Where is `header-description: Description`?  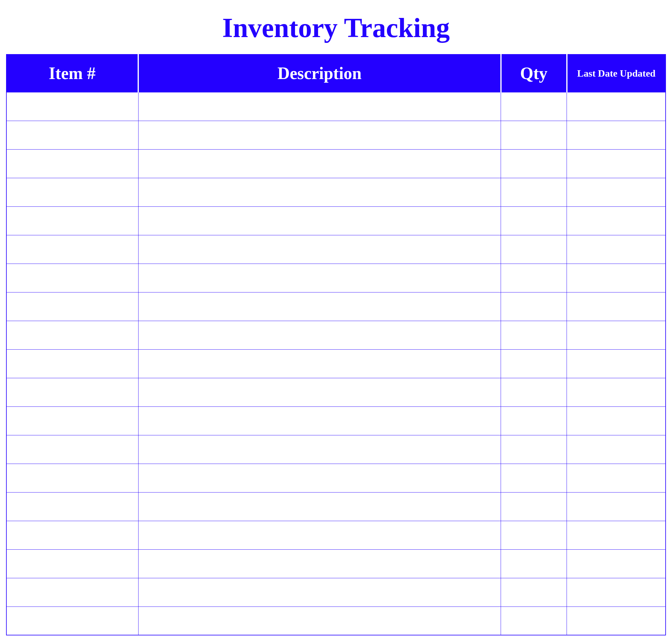
header-description: Description is located at coordinates (320, 73).